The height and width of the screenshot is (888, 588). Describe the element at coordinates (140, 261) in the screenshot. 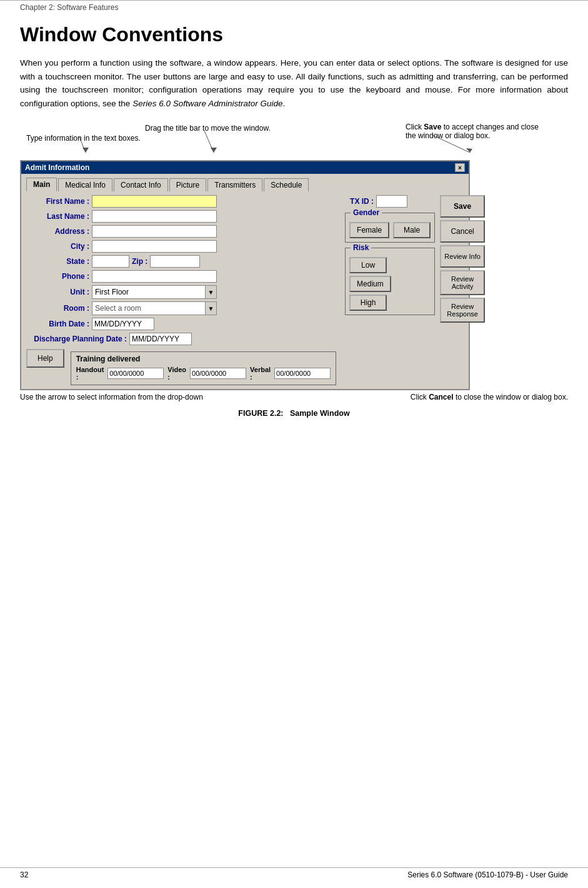

I see `zip-label: Zip :` at that location.